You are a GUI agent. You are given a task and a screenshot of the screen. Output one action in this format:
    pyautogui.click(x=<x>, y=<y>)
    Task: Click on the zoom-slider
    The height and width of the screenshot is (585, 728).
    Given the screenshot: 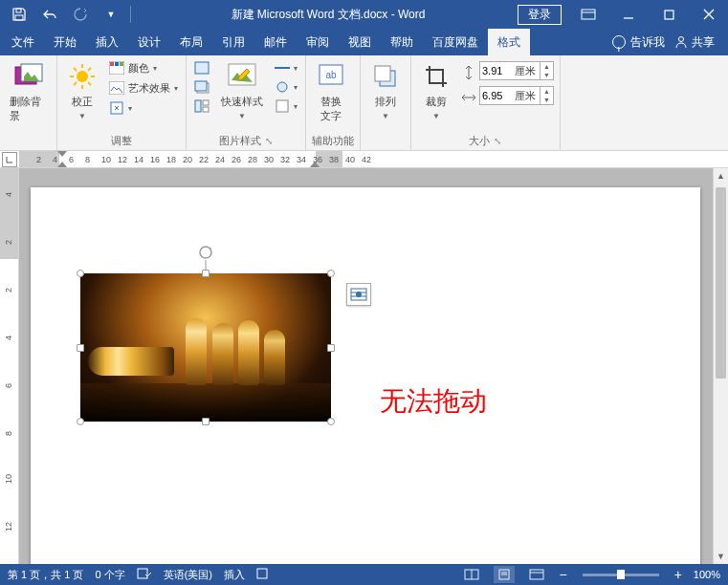 What is the action you would take?
    pyautogui.click(x=621, y=575)
    